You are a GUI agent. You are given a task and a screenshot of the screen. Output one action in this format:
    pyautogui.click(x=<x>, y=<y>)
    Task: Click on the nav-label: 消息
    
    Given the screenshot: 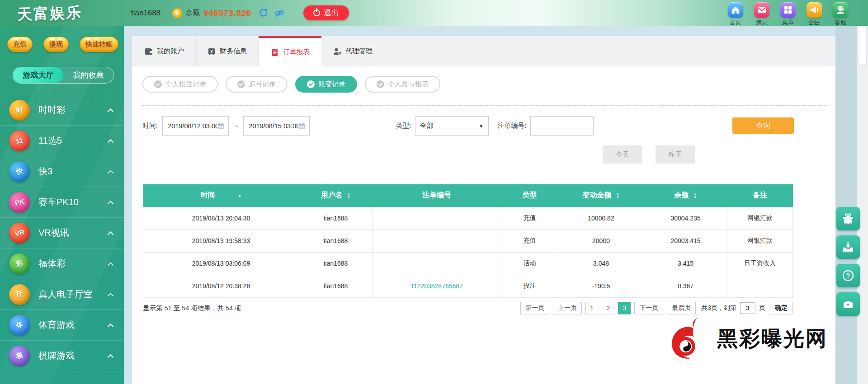 What is the action you would take?
    pyautogui.click(x=762, y=23)
    